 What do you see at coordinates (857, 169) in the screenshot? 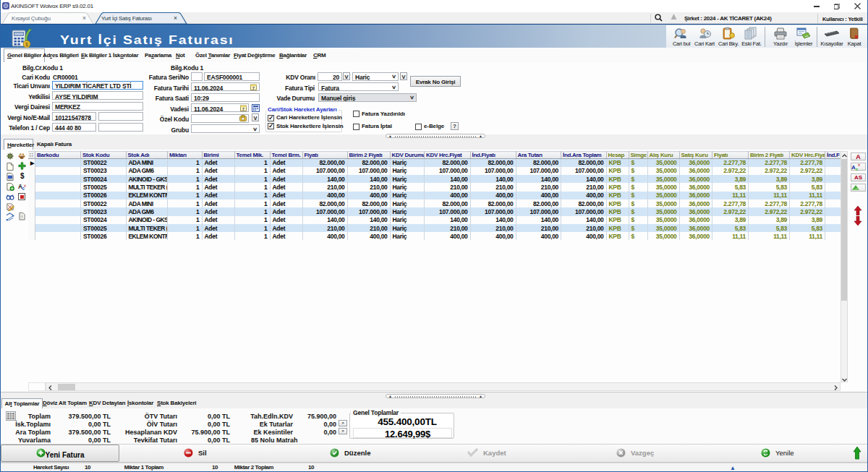
I see `svg-text: c` at bounding box center [857, 169].